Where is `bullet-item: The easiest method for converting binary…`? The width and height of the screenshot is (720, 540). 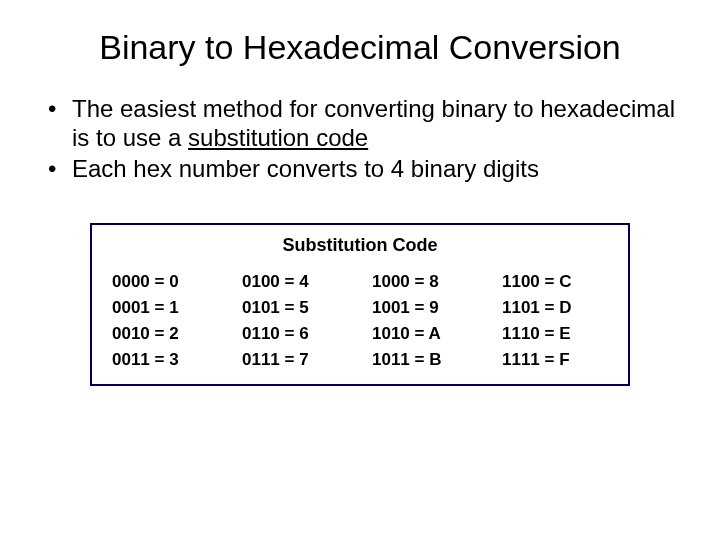
bullet-item: The easiest method for converting binary… is located at coordinates (364, 124).